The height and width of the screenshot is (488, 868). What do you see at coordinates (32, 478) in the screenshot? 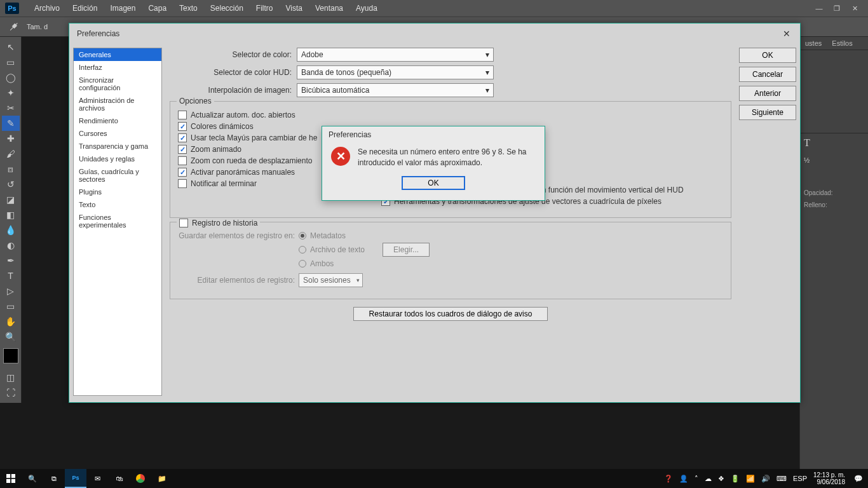
I see `search-icon: 🔍` at bounding box center [32, 478].